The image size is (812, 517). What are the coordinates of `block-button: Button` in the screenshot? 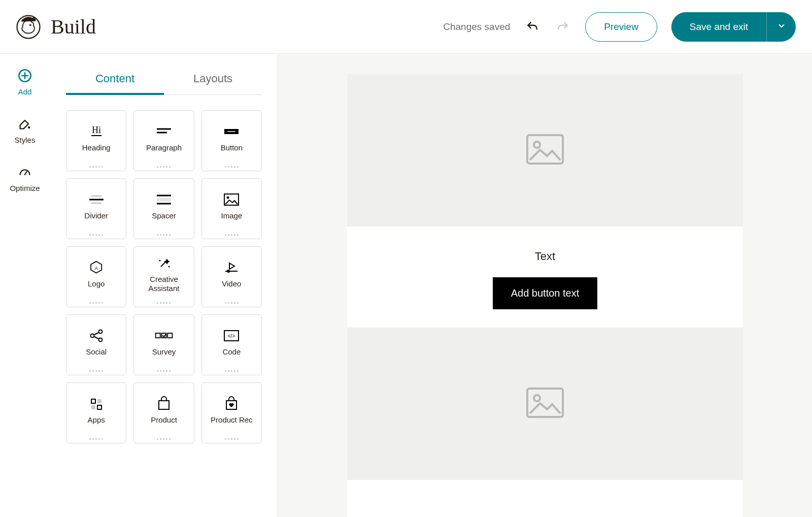 It's located at (231, 141).